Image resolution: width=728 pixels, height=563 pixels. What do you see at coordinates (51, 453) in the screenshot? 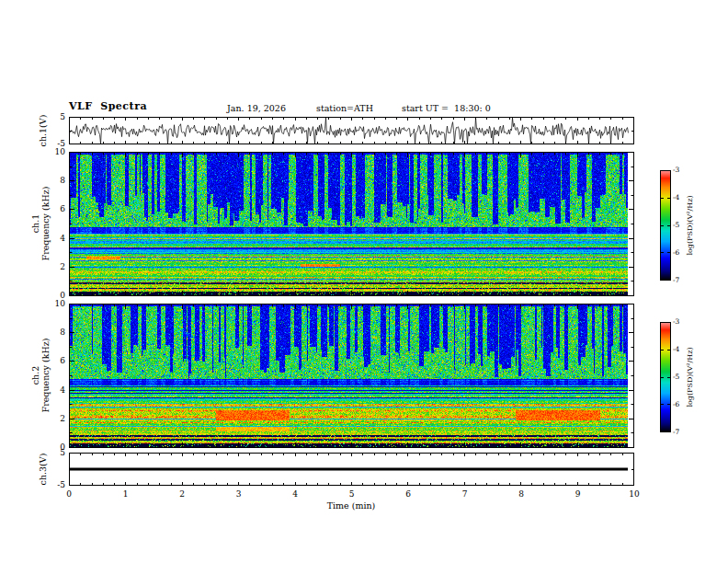
I see `ch3-y-tick-label: 5` at bounding box center [51, 453].